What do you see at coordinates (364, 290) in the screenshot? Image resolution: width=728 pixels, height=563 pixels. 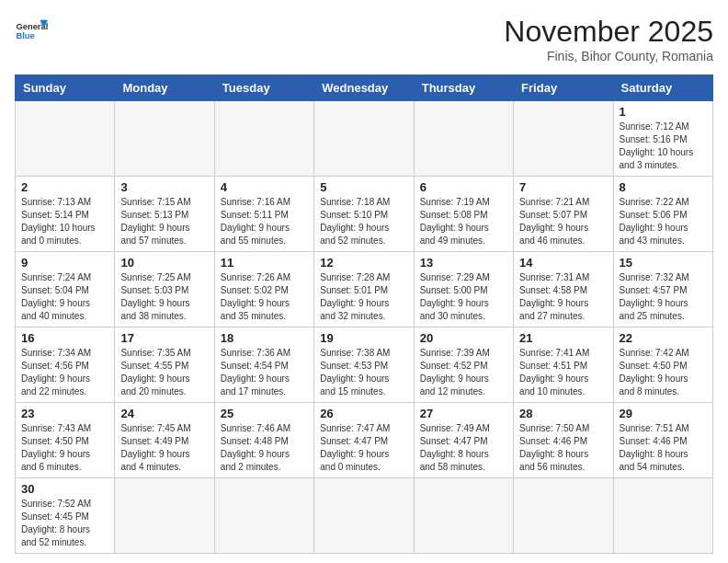 I see `calendar-cell: 12Sunrise: 7:28 AM Sunset: 5:01 PM Dayli…` at bounding box center [364, 290].